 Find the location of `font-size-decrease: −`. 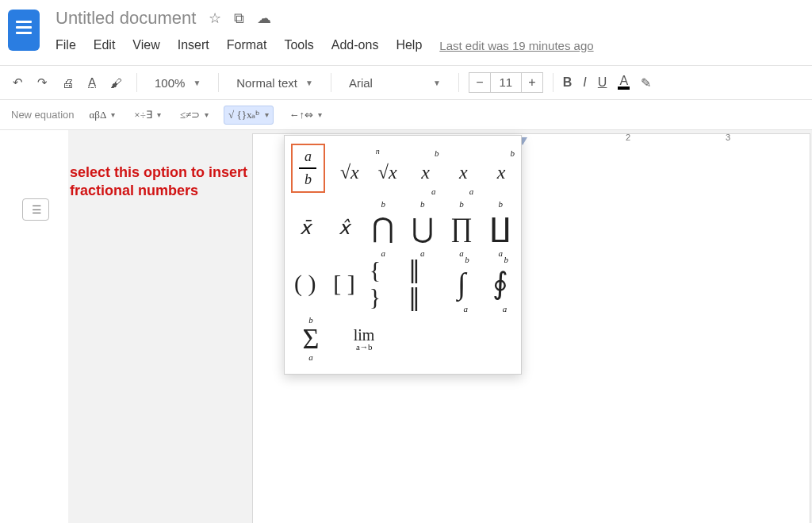

font-size-decrease: − is located at coordinates (480, 83).